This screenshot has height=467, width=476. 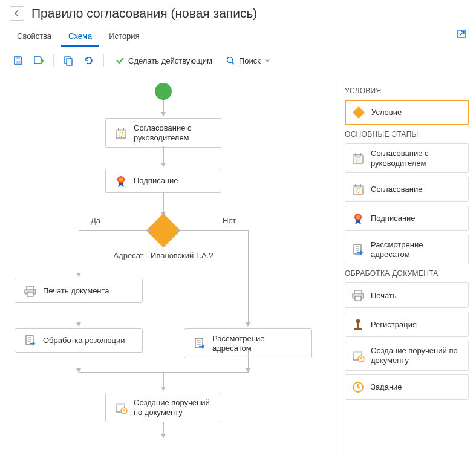 I want to click on palette-create-tasks: Создание поручений по документу, so click(x=406, y=356).